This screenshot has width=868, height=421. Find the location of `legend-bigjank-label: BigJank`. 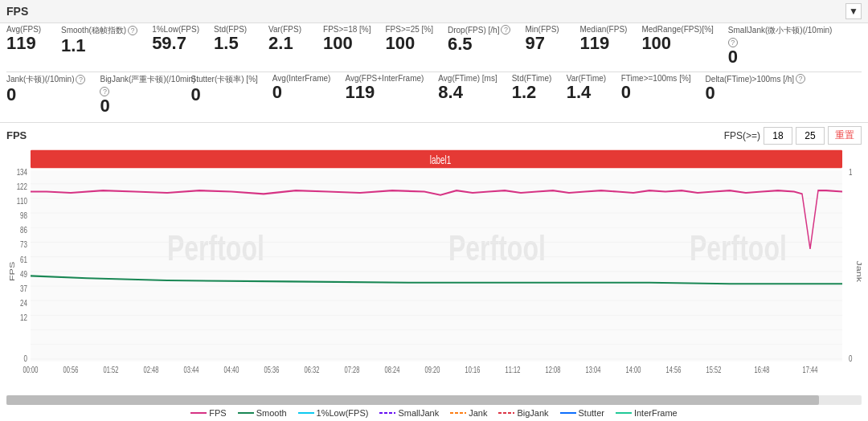

legend-bigjank-label: BigJank is located at coordinates (532, 413).